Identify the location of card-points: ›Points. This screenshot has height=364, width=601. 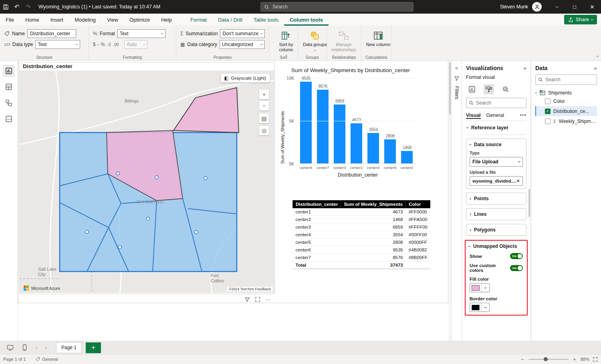
(496, 199).